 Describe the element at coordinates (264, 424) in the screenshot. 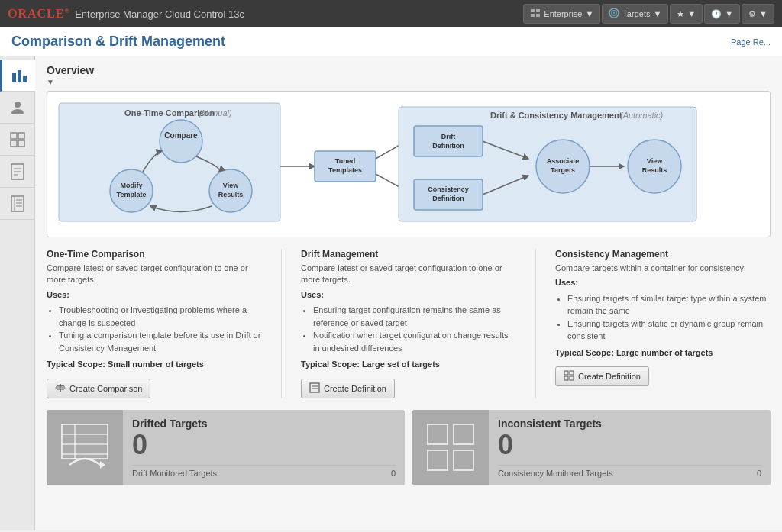

I see `drifted-targets-title: Drifted Targets` at that location.